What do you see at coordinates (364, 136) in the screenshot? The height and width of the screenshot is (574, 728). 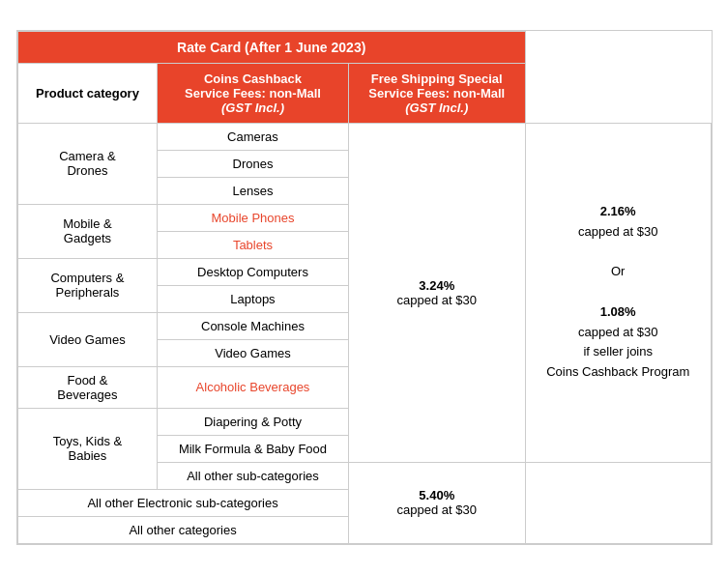 I see `table-row: Camera &Drones Cameras 3.24% capped at $…` at bounding box center [364, 136].